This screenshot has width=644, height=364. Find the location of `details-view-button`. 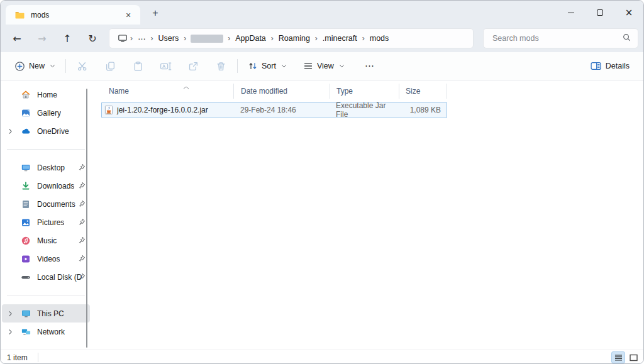

details-view-button is located at coordinates (618, 357).